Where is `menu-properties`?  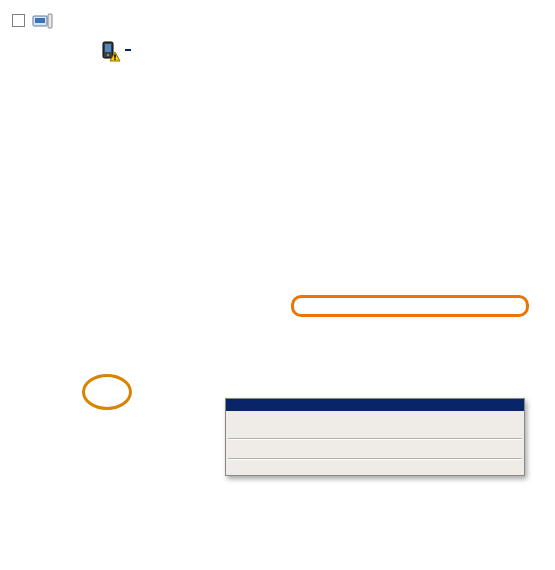
menu-properties is located at coordinates (375, 469).